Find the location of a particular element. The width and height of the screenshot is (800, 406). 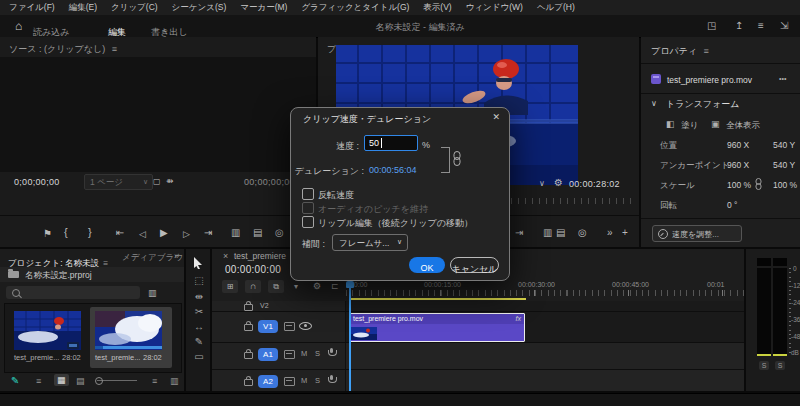

razor-tool: ✂ is located at coordinates (199, 312).